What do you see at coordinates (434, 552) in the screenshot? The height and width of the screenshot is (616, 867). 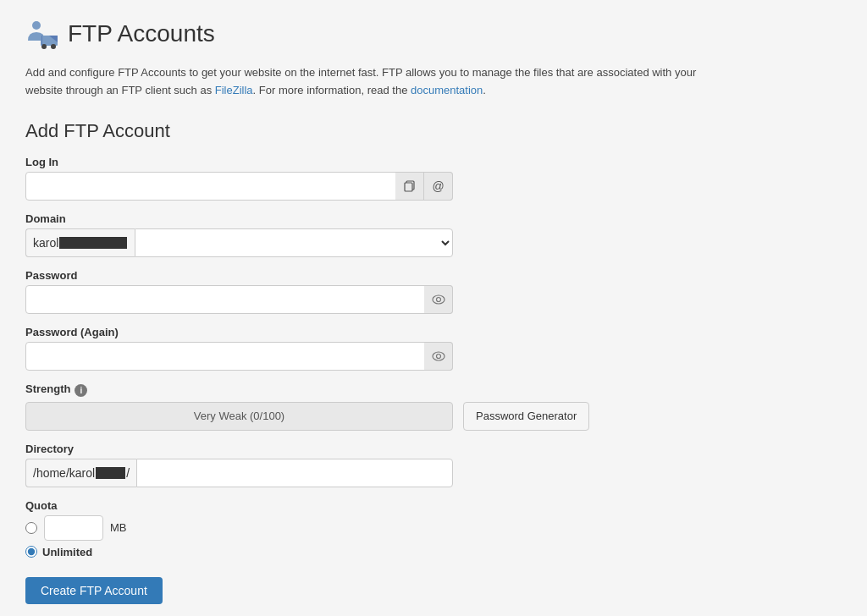 I see `quota-unlimited-row: Unlimited` at bounding box center [434, 552].